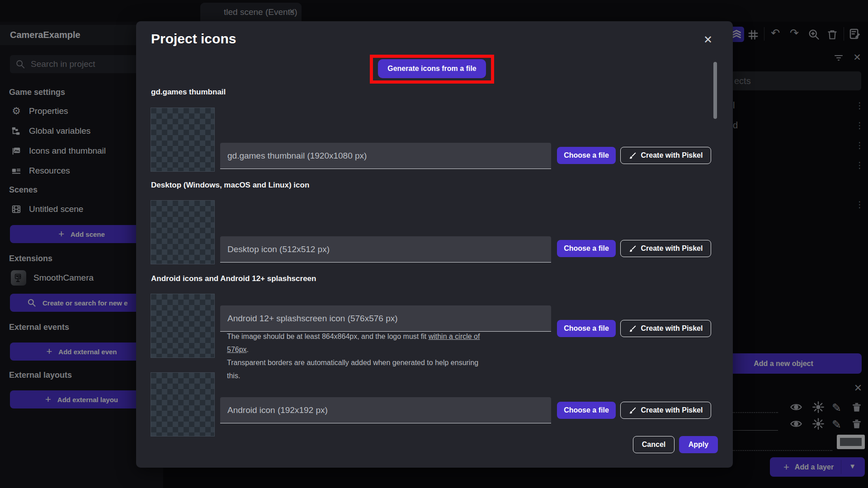 The height and width of the screenshot is (488, 868). What do you see at coordinates (183, 140) in the screenshot?
I see `thumbnail-preview-gdgames` at bounding box center [183, 140].